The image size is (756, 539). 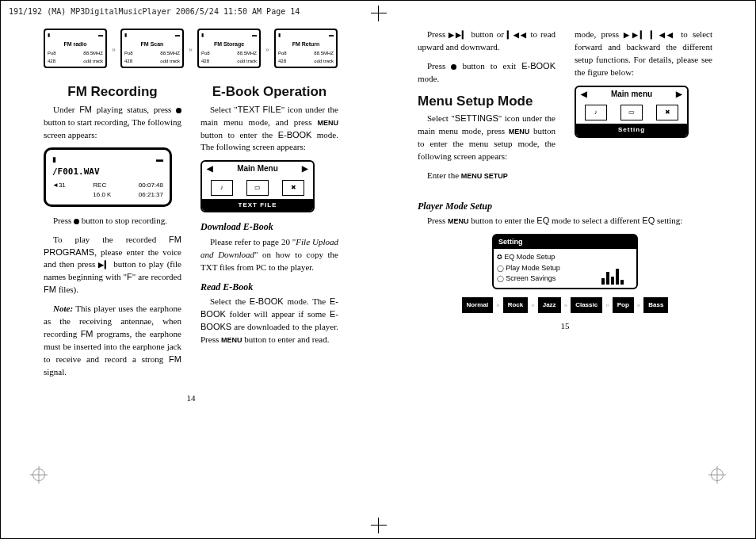 I want to click on body-text: Select "SETTINGS" icon under the main me…, so click(x=487, y=138).